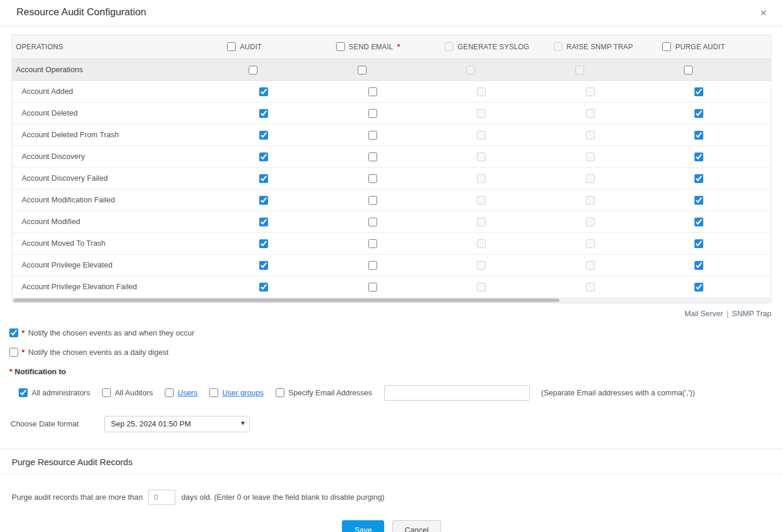  What do you see at coordinates (704, 313) in the screenshot?
I see `mail-server-link: Mail Server` at bounding box center [704, 313].